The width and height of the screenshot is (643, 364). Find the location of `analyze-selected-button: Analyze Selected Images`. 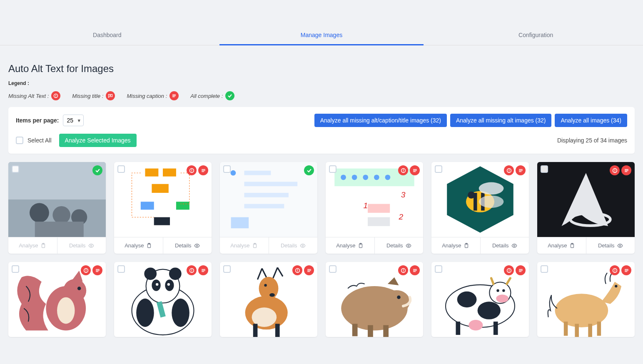

analyze-selected-button: Analyze Selected Images is located at coordinates (98, 140).